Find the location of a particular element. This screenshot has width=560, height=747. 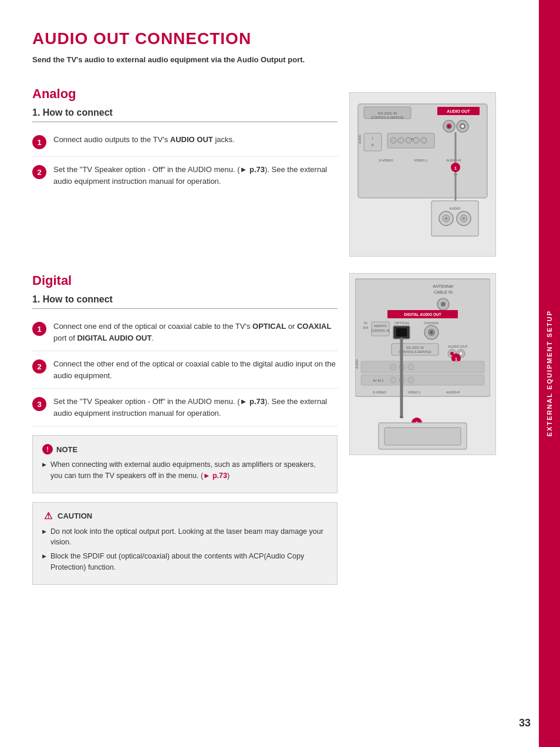

analog-sub-heading: 1. How to connect is located at coordinates (185, 115).